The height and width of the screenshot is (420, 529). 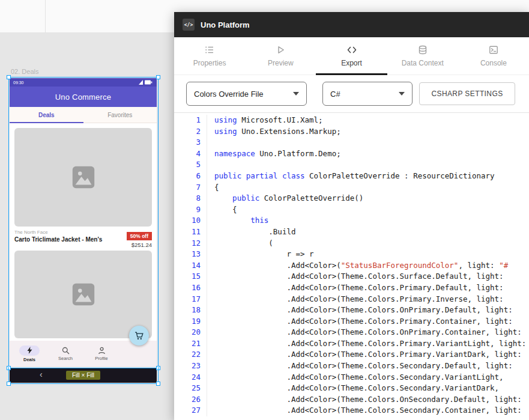 I want to click on code-line: 13 r => r, so click(x=352, y=255).